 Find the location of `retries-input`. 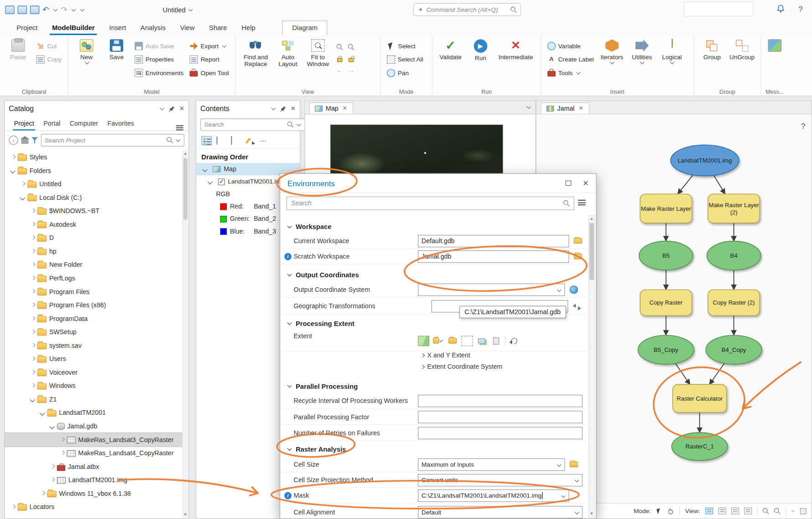

retries-input is located at coordinates (500, 432).